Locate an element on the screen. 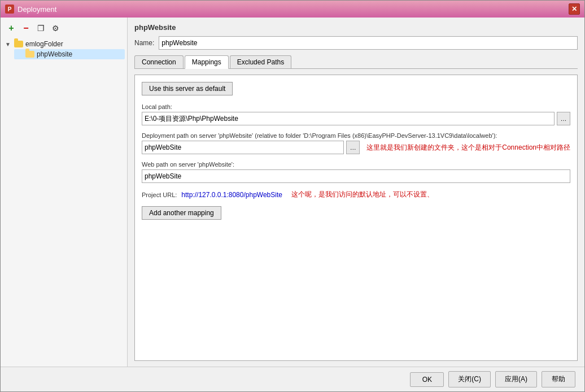  dialog-title: Deployment is located at coordinates (37, 9).